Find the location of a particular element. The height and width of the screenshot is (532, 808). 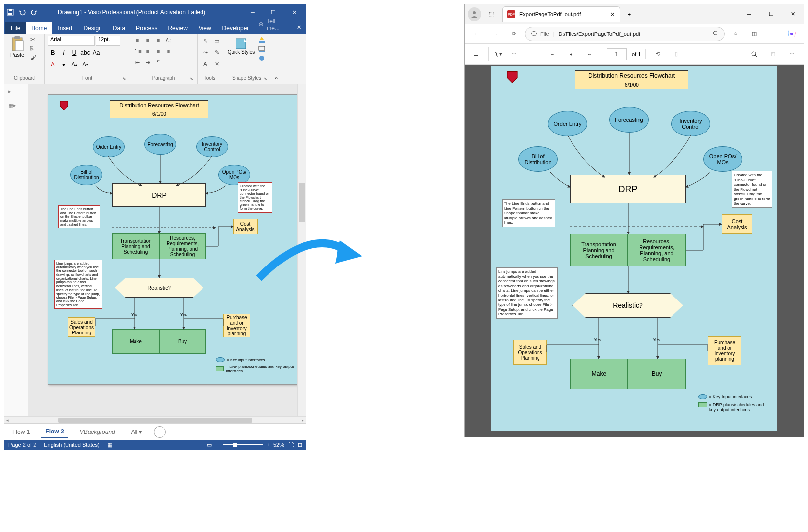

tab-view: View is located at coordinates (205, 28).